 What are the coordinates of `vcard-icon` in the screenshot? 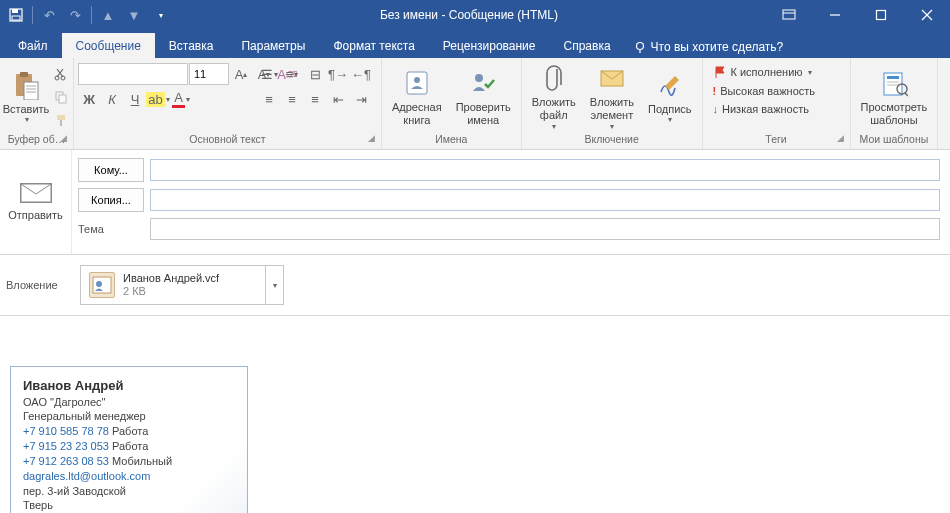 It's located at (102, 285).